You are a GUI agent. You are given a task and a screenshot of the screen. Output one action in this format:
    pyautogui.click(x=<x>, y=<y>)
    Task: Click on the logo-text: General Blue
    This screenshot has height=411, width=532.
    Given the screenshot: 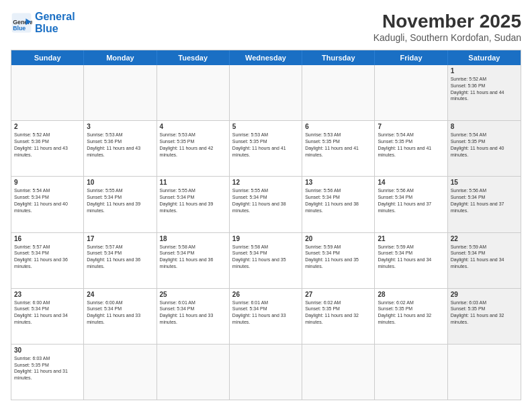 What is the action you would take?
    pyautogui.click(x=55, y=23)
    